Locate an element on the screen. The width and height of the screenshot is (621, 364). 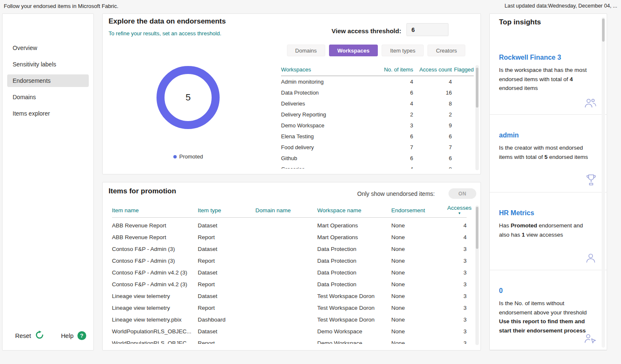
column-header-workspaces: Workspaces is located at coordinates (328, 70).